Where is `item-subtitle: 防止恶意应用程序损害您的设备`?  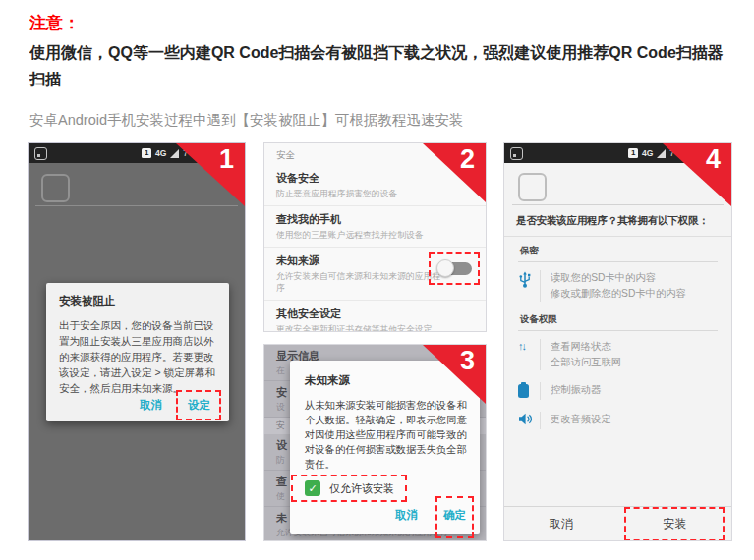
item-subtitle: 防止恶意应用程序损害您的设备 is located at coordinates (376, 195).